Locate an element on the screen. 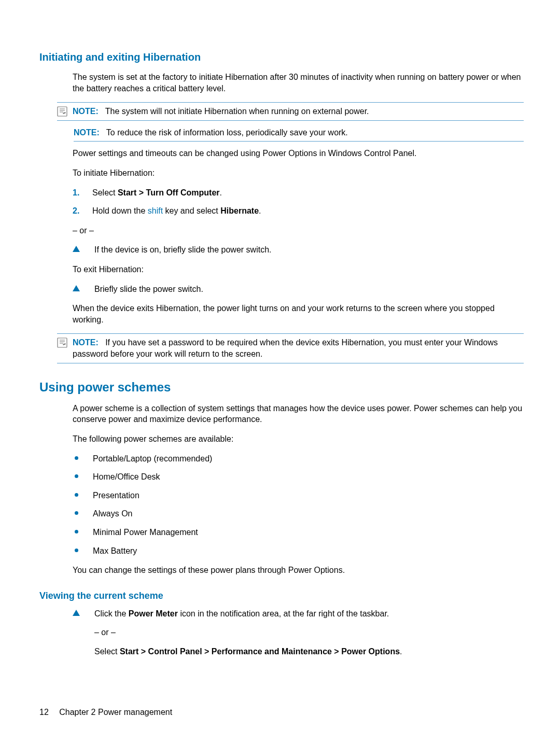  list-item-label: Presentation is located at coordinates (116, 496).